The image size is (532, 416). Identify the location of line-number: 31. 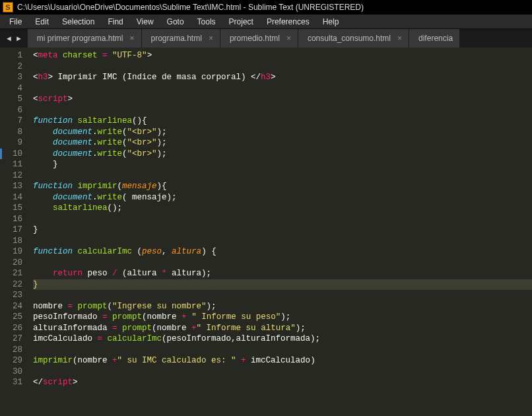
(13, 383).